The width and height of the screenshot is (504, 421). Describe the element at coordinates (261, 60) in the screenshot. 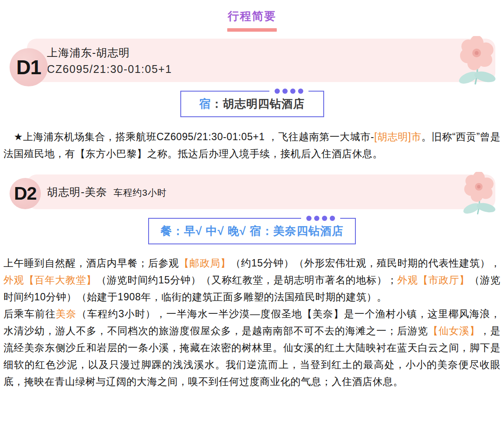

I see `day1-header: D1 上海浦东-胡志明 CZ6095/21:30-01:05+1` at that location.